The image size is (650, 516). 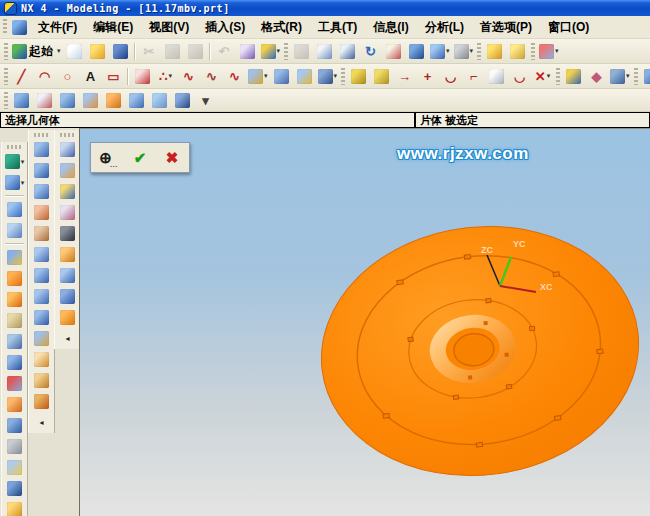 I want to click on cross-curve-button: +, so click(x=428, y=76).